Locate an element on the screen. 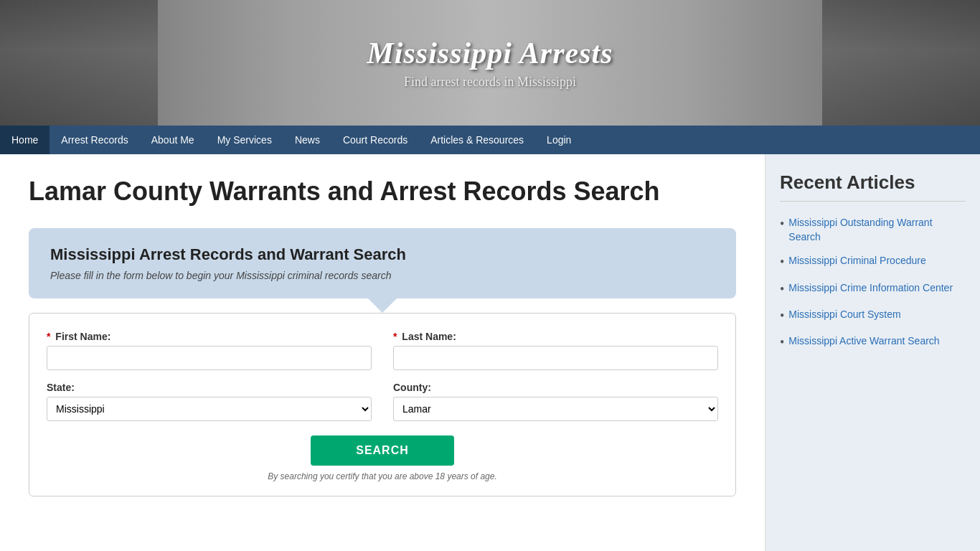 Image resolution: width=980 pixels, height=551 pixels. last-name-input is located at coordinates (555, 358).